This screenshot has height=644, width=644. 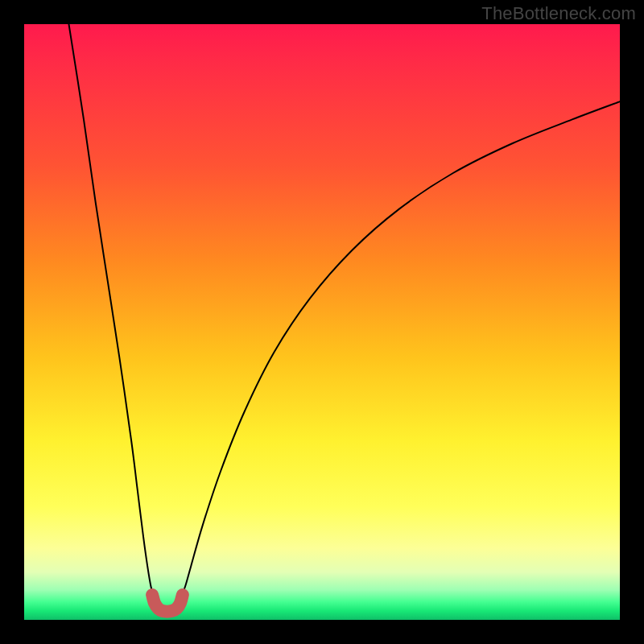 I want to click on valley-marker, so click(x=167, y=604).